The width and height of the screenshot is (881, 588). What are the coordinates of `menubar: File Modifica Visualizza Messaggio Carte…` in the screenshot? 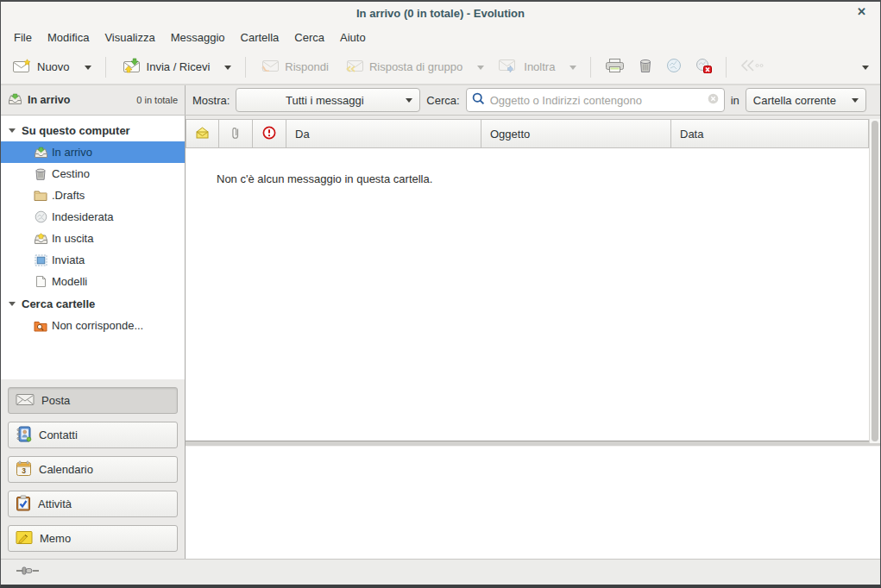 It's located at (440, 37).